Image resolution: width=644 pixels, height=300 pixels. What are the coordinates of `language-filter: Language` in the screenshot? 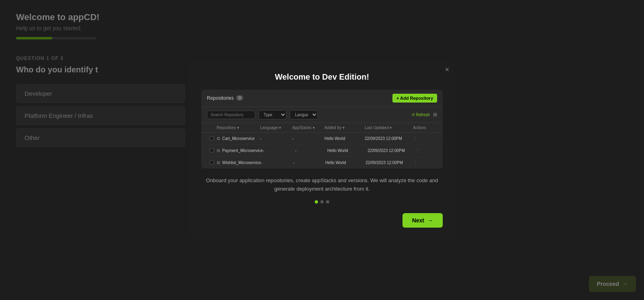 It's located at (304, 115).